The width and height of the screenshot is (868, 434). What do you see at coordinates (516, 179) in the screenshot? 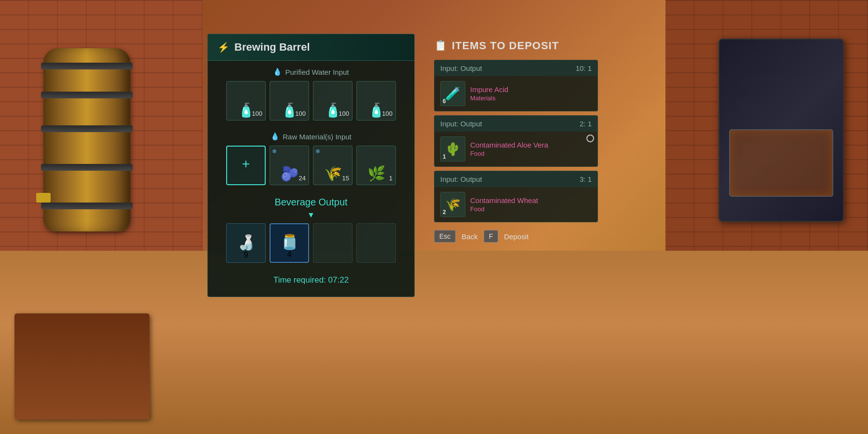
I see `deposit-row-wheat-header: Input: Output 3: 1` at bounding box center [516, 179].